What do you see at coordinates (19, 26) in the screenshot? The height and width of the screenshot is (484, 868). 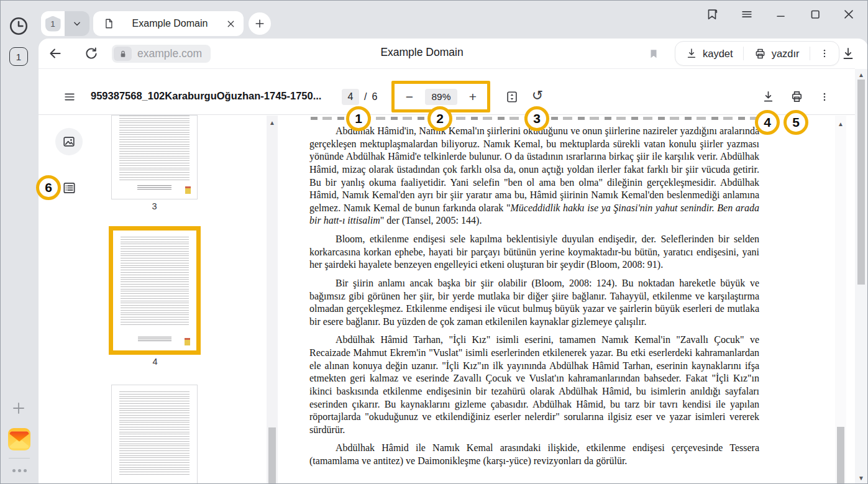 I see `history-clock-button` at bounding box center [19, 26].